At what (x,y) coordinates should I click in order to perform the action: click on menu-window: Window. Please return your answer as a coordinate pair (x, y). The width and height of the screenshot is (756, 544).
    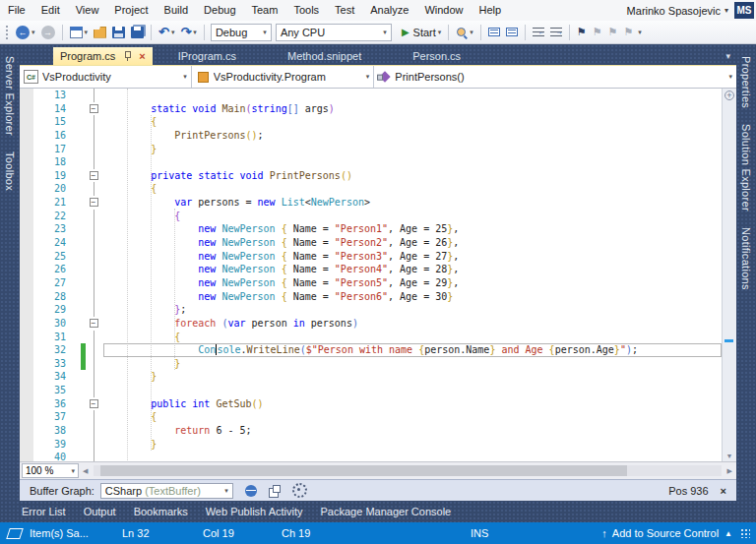
    Looking at the image, I should click on (443, 10).